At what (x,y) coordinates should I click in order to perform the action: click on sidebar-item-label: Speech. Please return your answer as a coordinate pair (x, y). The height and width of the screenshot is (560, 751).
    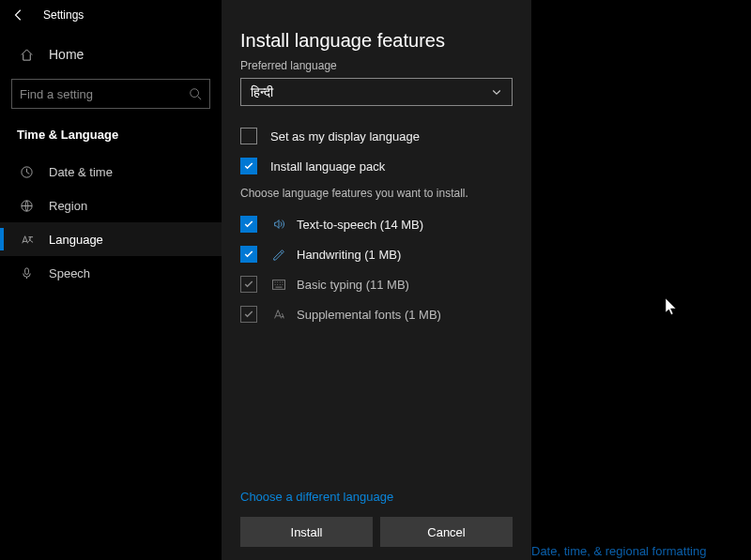
    Looking at the image, I should click on (69, 274).